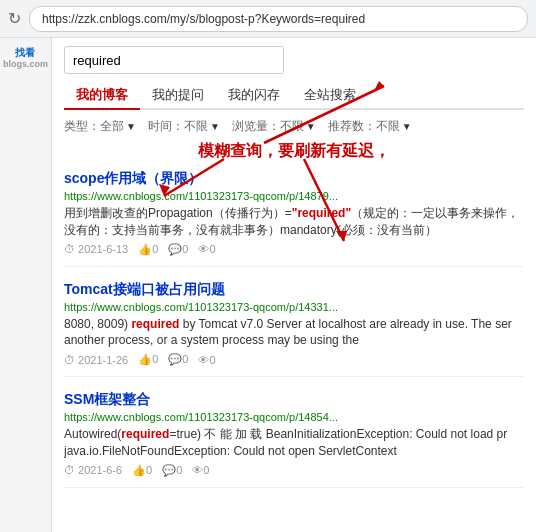 The width and height of the screenshot is (536, 532). I want to click on keyword-highlight-3: required, so click(145, 434).